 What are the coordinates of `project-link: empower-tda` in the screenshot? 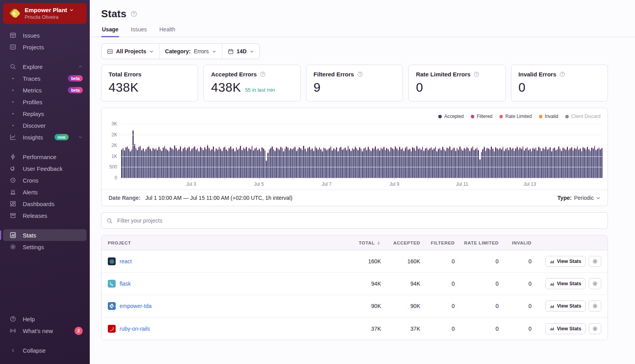 It's located at (136, 306).